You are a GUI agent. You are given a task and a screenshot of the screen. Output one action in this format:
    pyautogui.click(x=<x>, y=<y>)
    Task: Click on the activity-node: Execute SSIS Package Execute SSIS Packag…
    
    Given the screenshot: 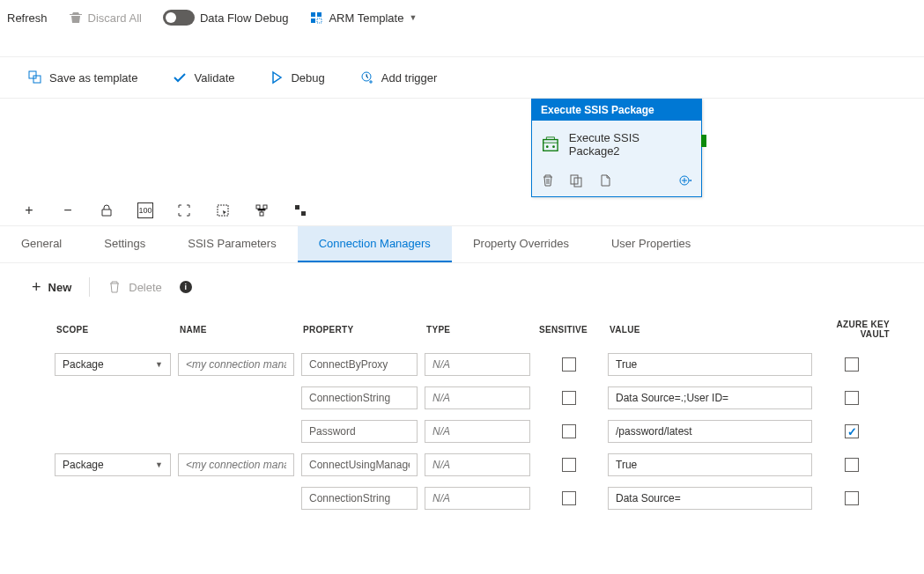 What is the action you would take?
    pyautogui.click(x=617, y=148)
    